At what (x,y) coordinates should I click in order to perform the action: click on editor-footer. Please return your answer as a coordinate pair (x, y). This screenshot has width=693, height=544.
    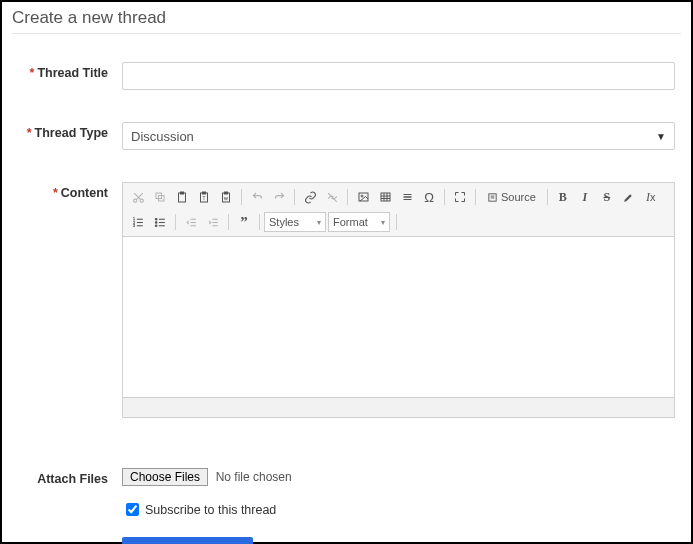
    Looking at the image, I should click on (398, 407).